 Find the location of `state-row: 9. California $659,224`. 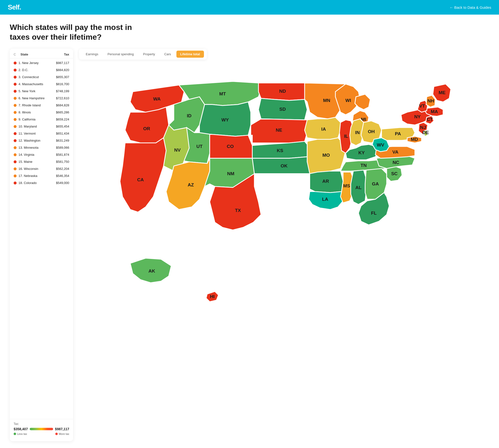

state-row: 9. California $659,224 is located at coordinates (41, 119).